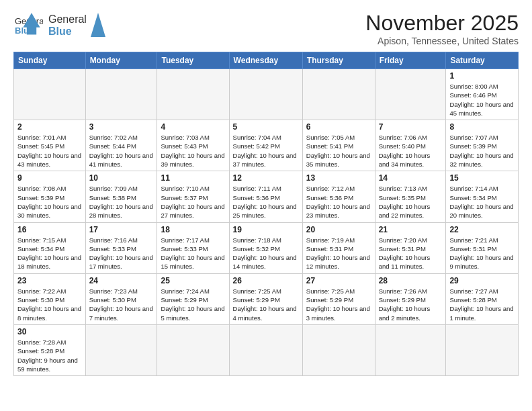 Image resolution: width=532 pixels, height=411 pixels. Describe the element at coordinates (266, 127) in the screenshot. I see `day-number: 5` at that location.